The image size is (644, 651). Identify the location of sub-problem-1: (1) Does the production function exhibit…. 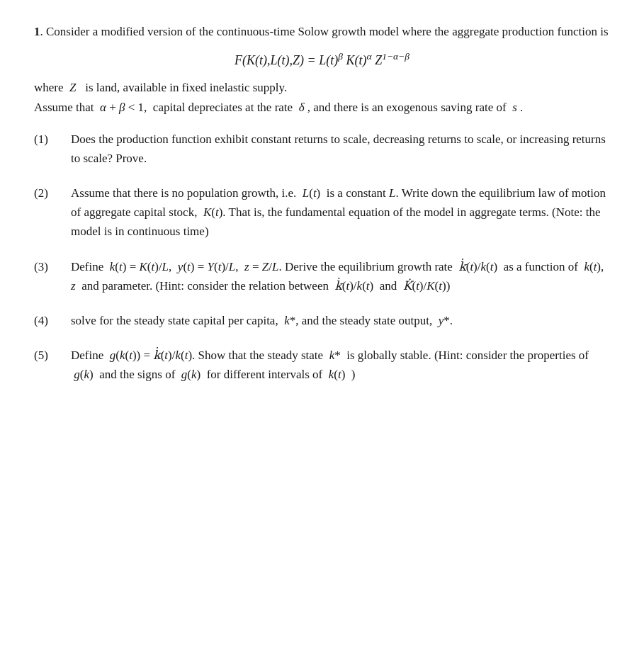
(322, 149).